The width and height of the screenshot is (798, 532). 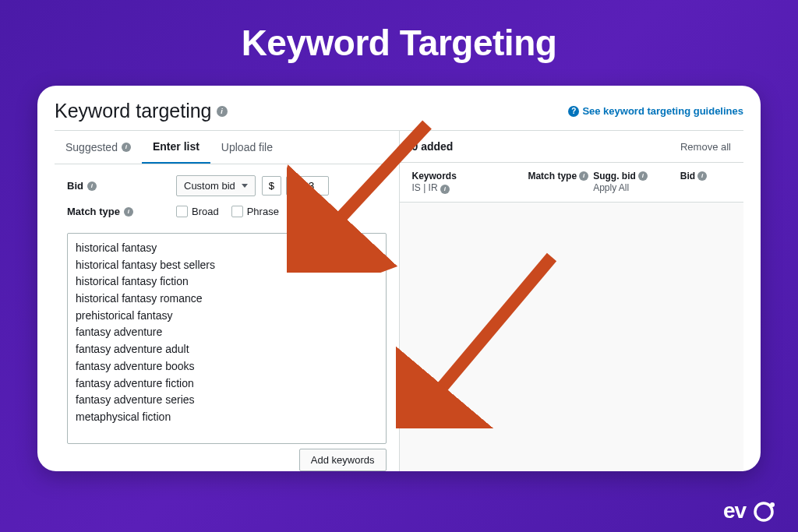 I want to click on checkbox-broad: Broad, so click(x=198, y=212).